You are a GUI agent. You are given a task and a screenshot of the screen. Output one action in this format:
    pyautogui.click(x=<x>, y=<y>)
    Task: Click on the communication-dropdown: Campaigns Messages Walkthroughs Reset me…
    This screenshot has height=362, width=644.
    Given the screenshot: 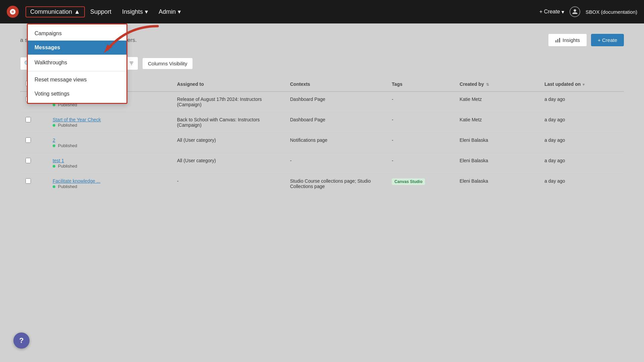 What is the action you would take?
    pyautogui.click(x=77, y=64)
    